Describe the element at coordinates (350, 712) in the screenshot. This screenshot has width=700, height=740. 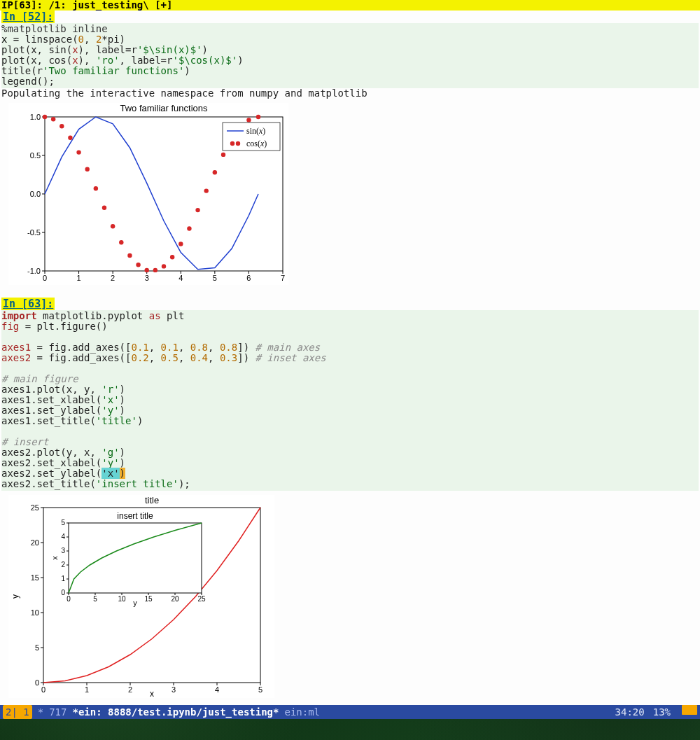
I see `status-bar: 2| 1 * 717 *ein: 8888/test.ipynb/just_te…` at that location.